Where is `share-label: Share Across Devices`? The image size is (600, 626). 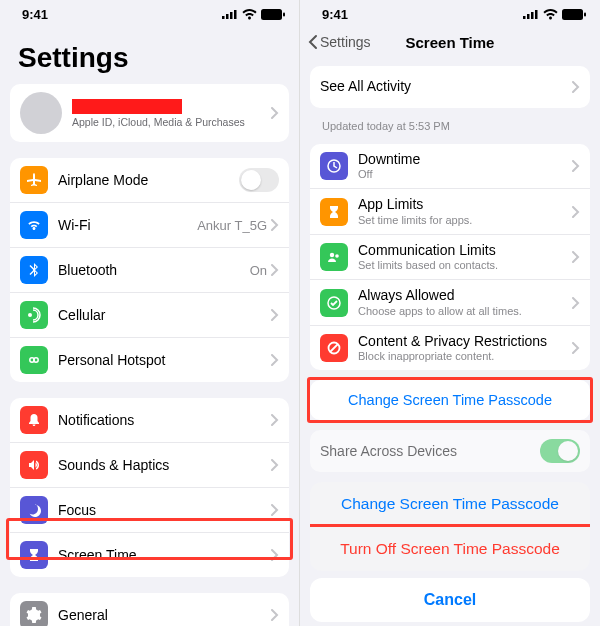
share-label: Share Across Devices is located at coordinates (430, 452).